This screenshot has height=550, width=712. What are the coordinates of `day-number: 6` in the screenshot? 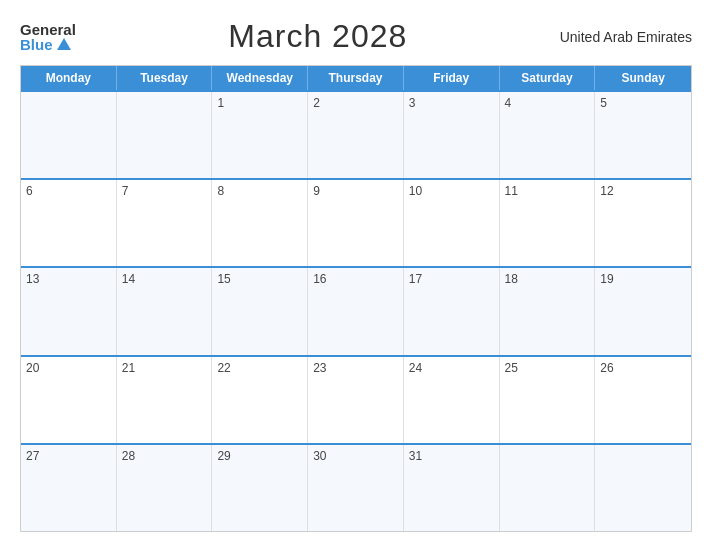 It's located at (68, 191).